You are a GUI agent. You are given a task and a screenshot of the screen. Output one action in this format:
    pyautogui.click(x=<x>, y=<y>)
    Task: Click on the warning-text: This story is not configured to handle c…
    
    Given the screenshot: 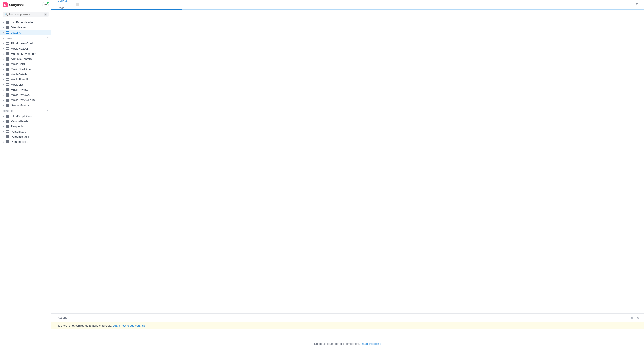 What is the action you would take?
    pyautogui.click(x=84, y=326)
    